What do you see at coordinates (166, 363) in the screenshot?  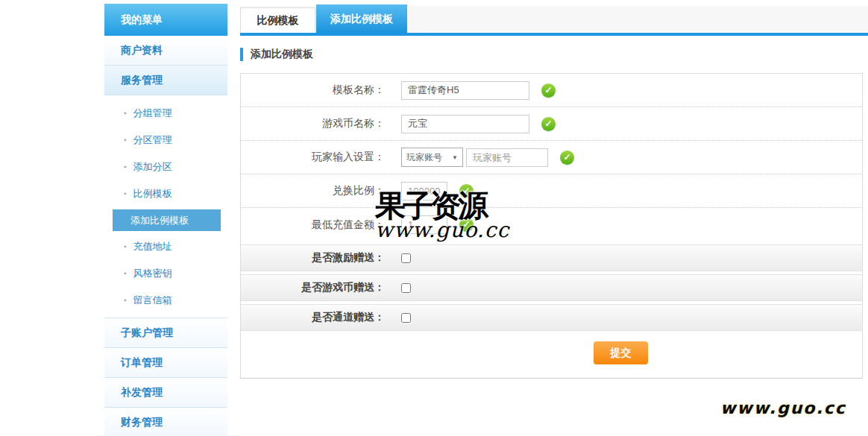 I see `sidebar-item-order-management: 订单管理` at bounding box center [166, 363].